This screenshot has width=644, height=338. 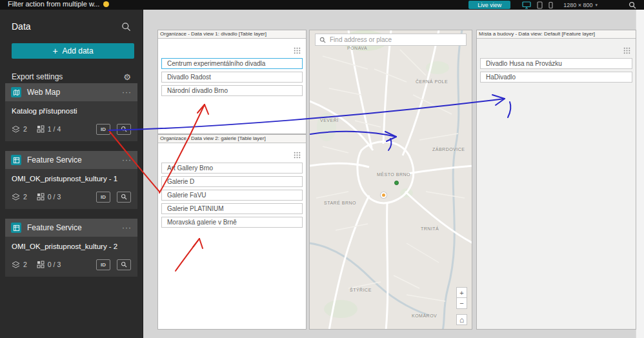 I want to click on smiley-icon, so click(x=106, y=4).